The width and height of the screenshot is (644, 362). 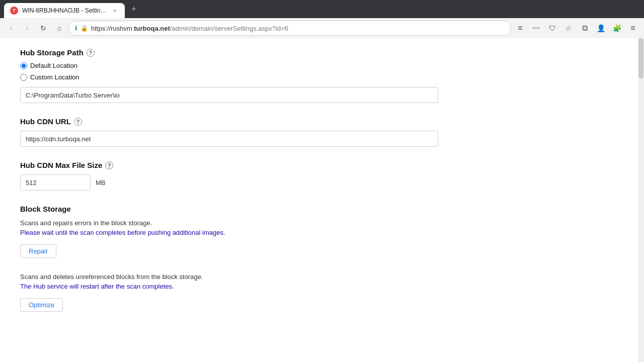 I want to click on scrollbar-thumb, so click(x=641, y=58).